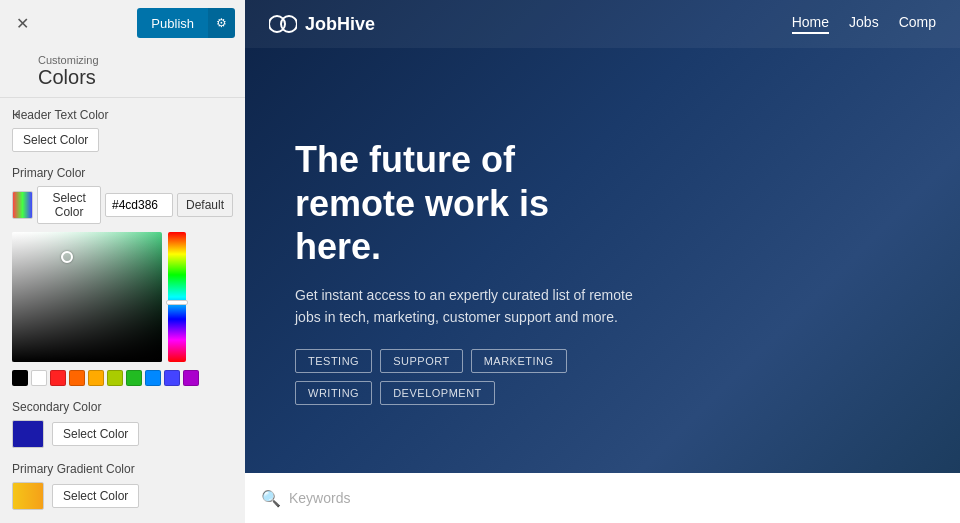  What do you see at coordinates (464, 203) in the screenshot?
I see `hero-title: The future of remote work is here.` at bounding box center [464, 203].